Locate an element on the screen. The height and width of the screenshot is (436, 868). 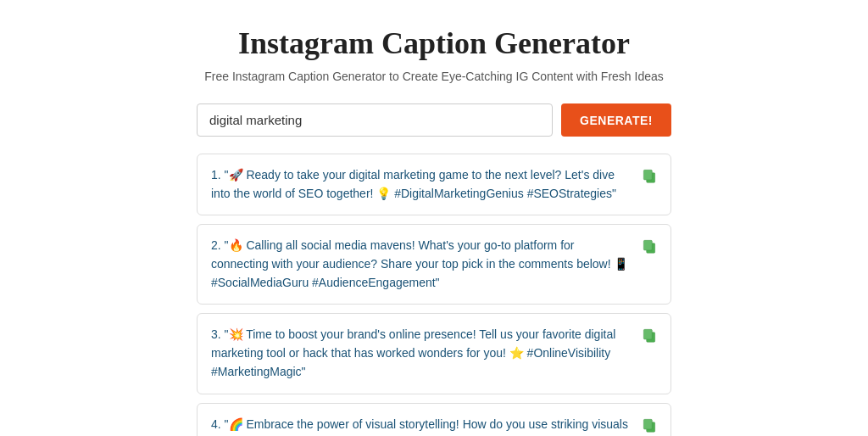
generate-button: GENERATE! is located at coordinates (616, 120).